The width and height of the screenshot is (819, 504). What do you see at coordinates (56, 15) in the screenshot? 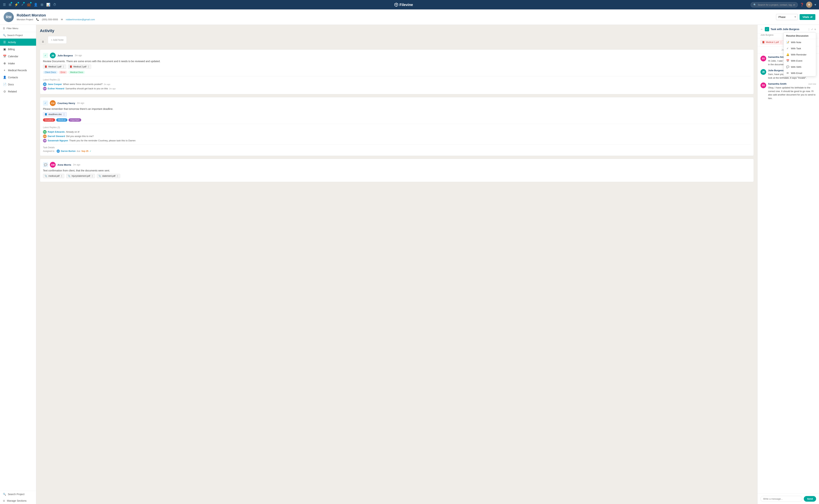
I see `contact-name: Robbert Morston` at bounding box center [56, 15].